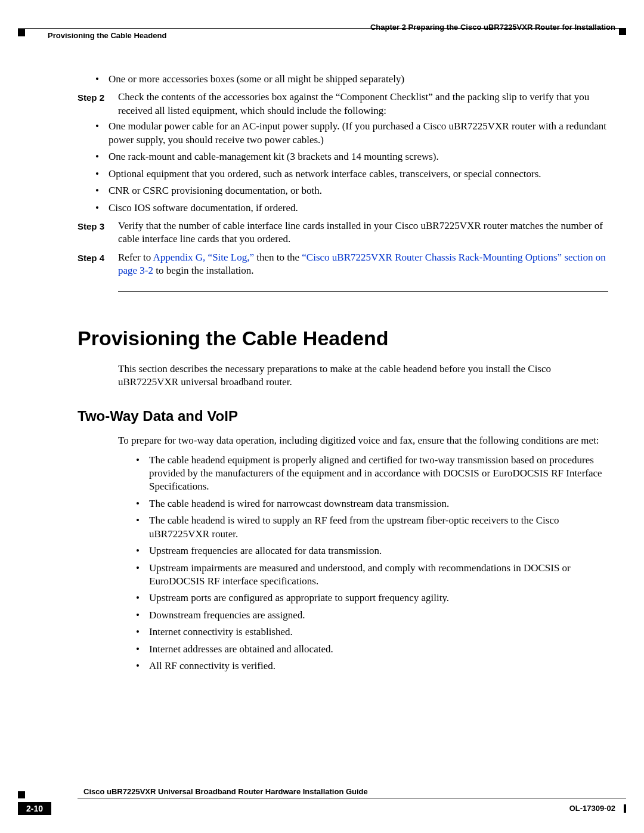 The image size is (644, 833). What do you see at coordinates (107, 36) in the screenshot?
I see `header-running-section: Provisioning the Cable Headend` at bounding box center [107, 36].